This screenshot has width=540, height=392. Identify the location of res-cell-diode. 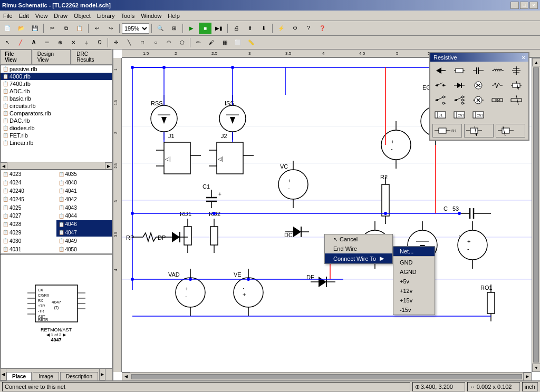
(459, 85).